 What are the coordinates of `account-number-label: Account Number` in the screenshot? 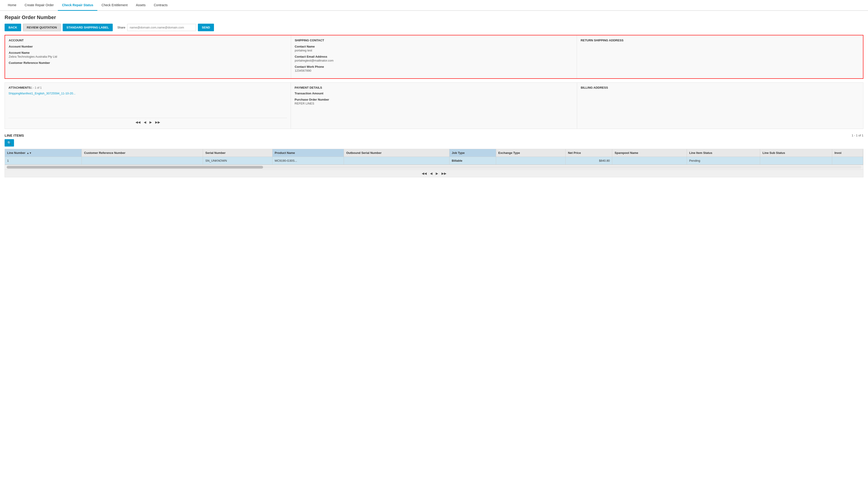 It's located at (148, 47).